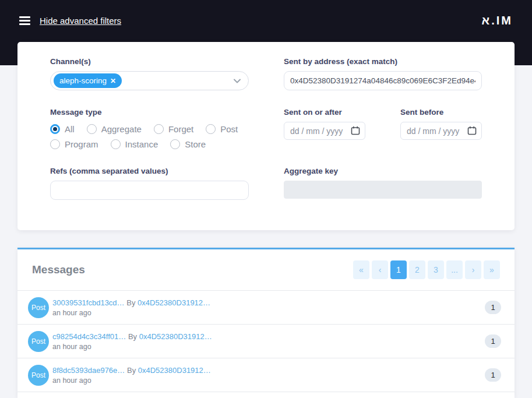 The image size is (532, 398). Describe the element at coordinates (89, 337) in the screenshot. I see `message-hash-link: c98254d4c3c34ff01…` at that location.